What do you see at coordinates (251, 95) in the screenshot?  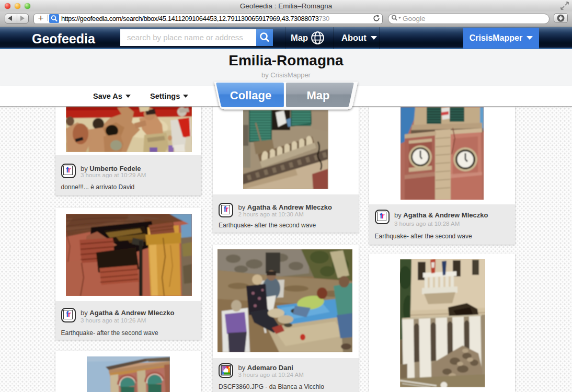 I see `svg-text: Collage` at bounding box center [251, 95].